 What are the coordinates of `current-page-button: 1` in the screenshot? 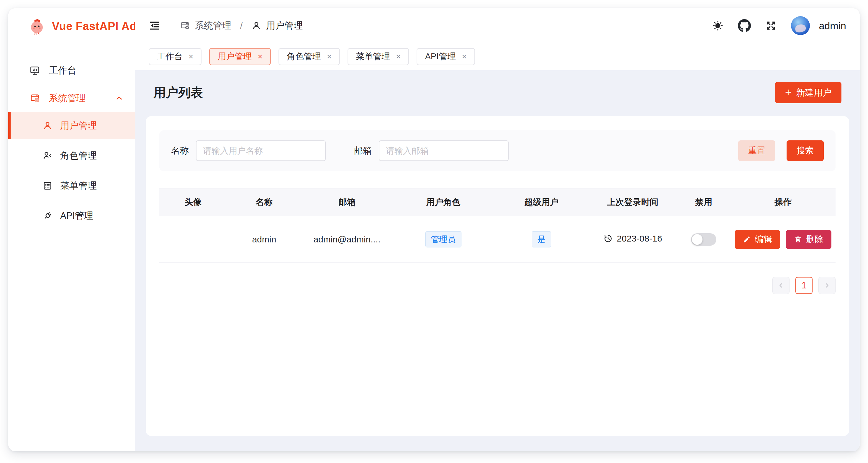 It's located at (804, 286).